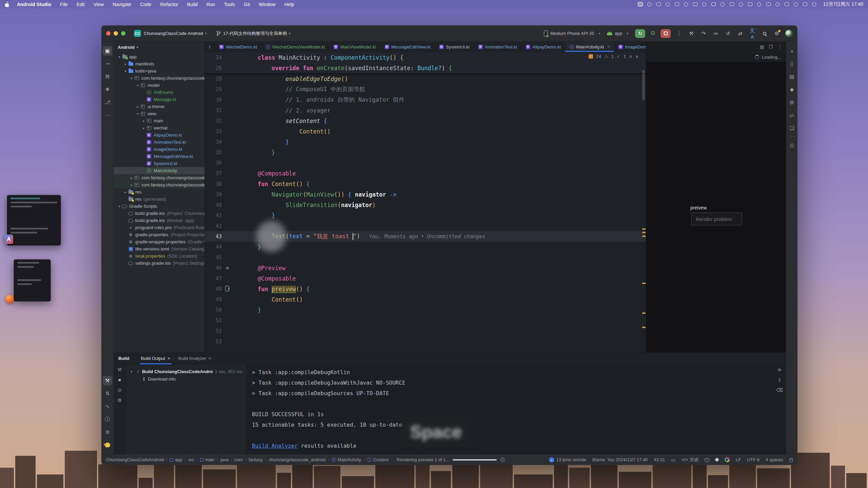 The width and height of the screenshot is (868, 488). Describe the element at coordinates (668, 4) in the screenshot. I see `asterisk-icon` at that location.